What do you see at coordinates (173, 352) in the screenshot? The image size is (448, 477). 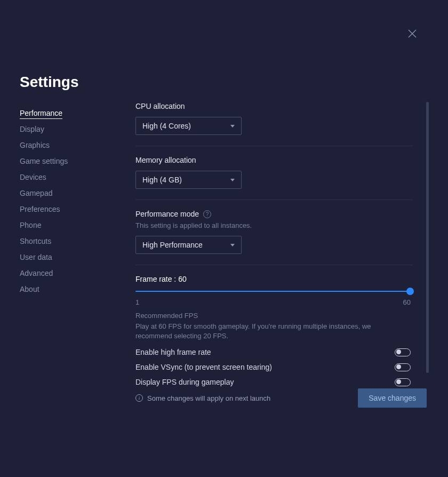 I see `toggle-high-frame-rate-label: Enable high frame rate` at bounding box center [173, 352].